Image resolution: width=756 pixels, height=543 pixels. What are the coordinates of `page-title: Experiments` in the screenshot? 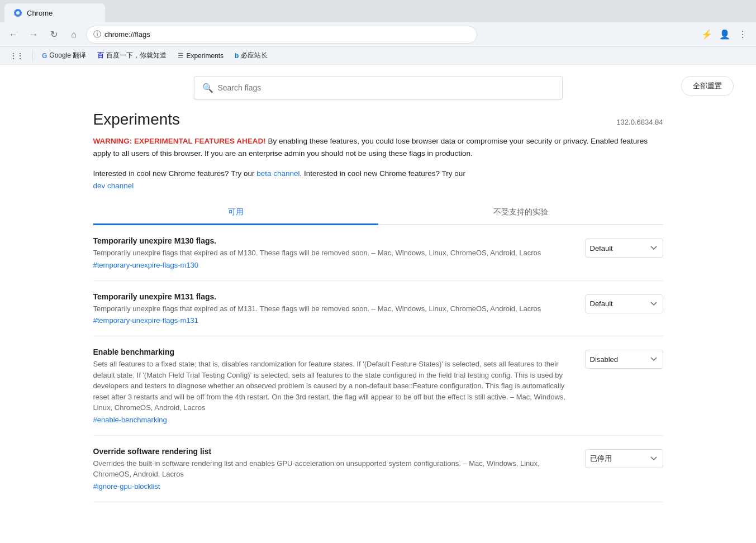 It's located at (137, 120).